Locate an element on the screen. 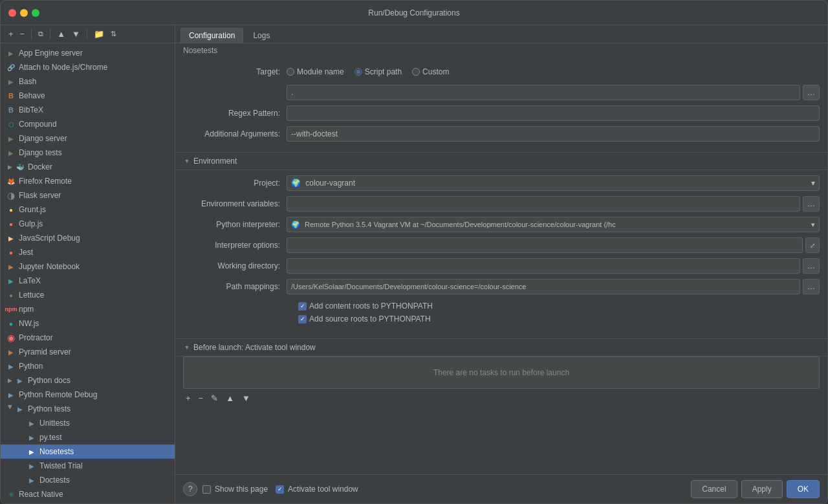 The width and height of the screenshot is (828, 504). sidebar-item-grunt: ● Grunt.js is located at coordinates (88, 210).